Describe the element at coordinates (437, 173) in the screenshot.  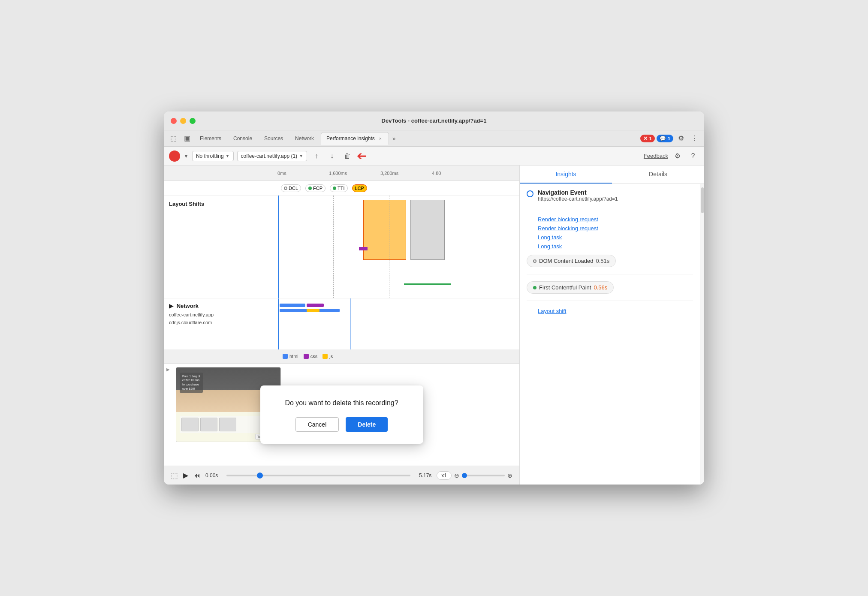
I see `time-mark-4800: 4,80` at that location.